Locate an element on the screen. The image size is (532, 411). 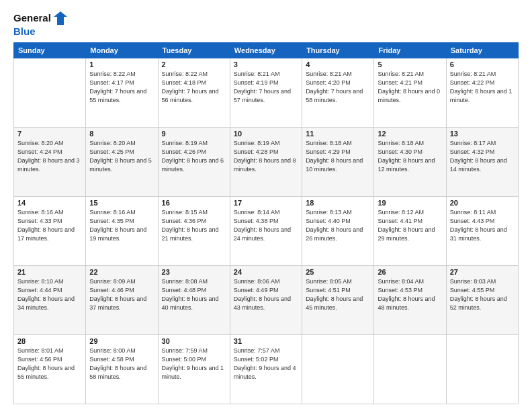
calendar-cell: 27Sunrise: 8:03 AM Sunset: 4:55 PM Dayli… is located at coordinates (482, 301).